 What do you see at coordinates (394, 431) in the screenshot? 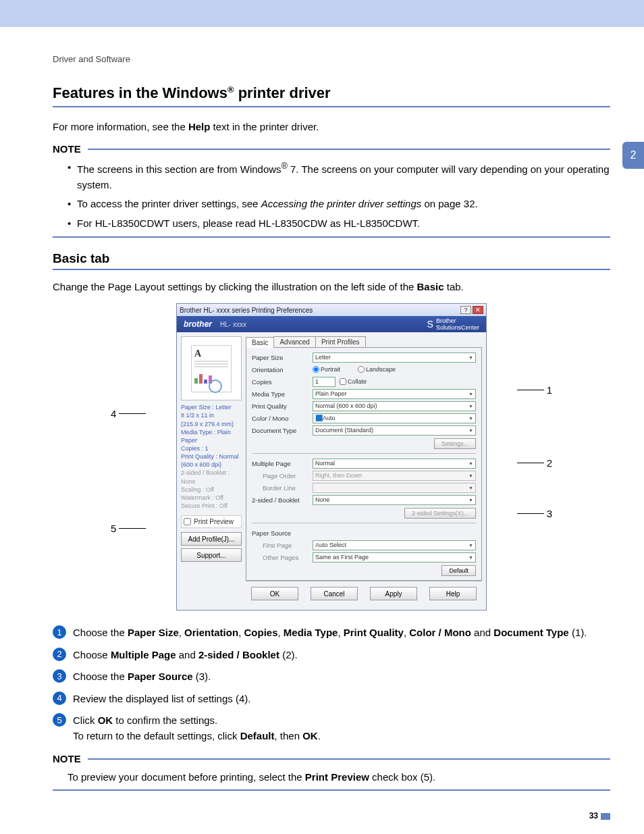
I see `doc-type-select: Document (Standard)▼` at bounding box center [394, 431].